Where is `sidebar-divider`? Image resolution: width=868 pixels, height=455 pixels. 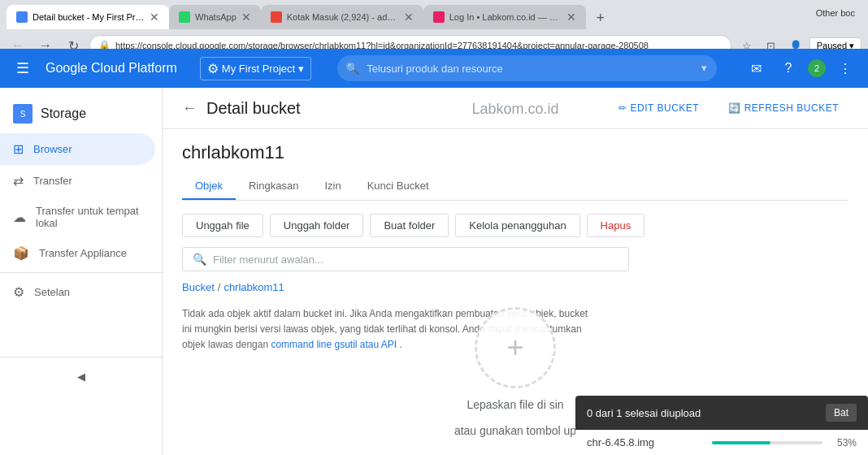 sidebar-divider is located at coordinates (81, 273).